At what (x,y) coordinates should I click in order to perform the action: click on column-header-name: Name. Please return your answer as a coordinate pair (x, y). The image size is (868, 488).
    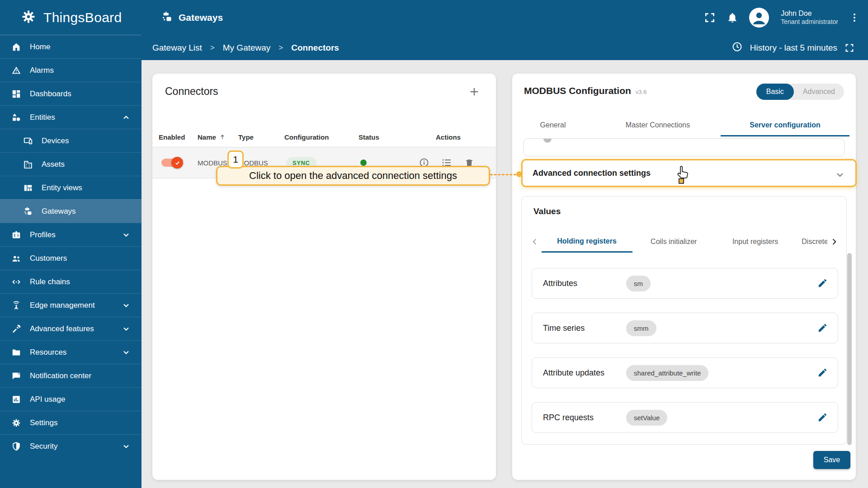
    Looking at the image, I should click on (212, 137).